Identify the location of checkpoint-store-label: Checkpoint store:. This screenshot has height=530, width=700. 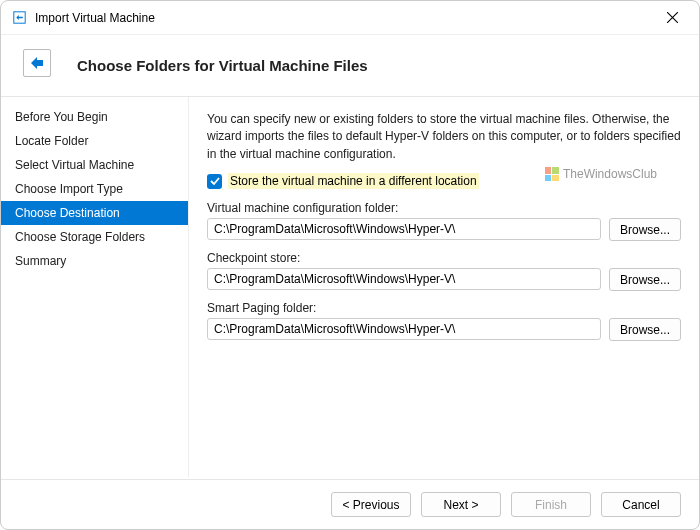
(444, 258).